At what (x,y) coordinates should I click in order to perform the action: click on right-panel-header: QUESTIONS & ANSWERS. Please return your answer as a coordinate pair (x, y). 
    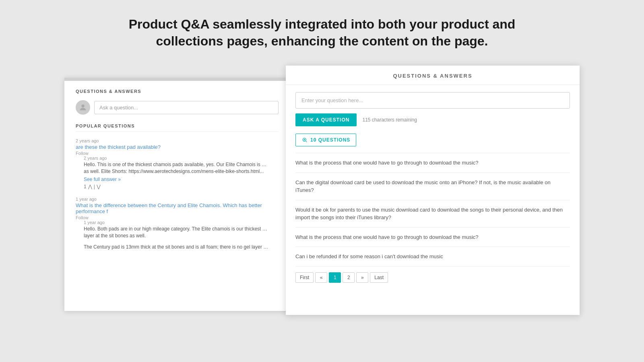
    Looking at the image, I should click on (433, 75).